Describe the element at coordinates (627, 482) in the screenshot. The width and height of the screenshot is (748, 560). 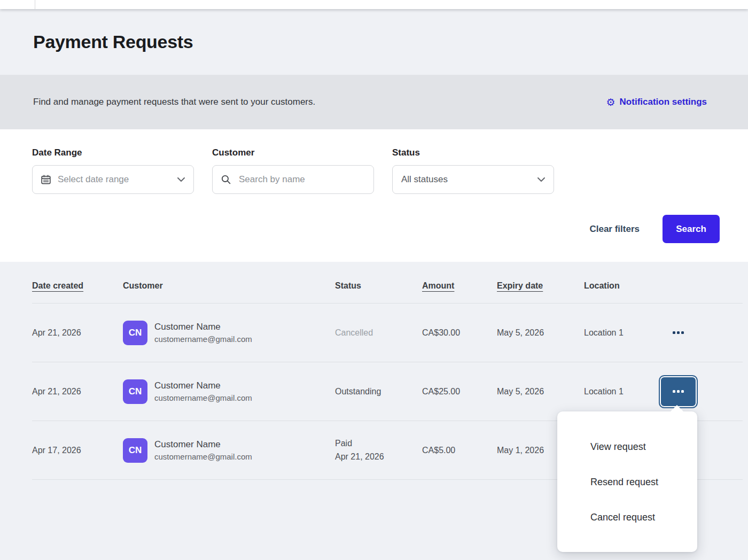
I see `row-actions-menu: View request Resend request Cancel reque…` at that location.